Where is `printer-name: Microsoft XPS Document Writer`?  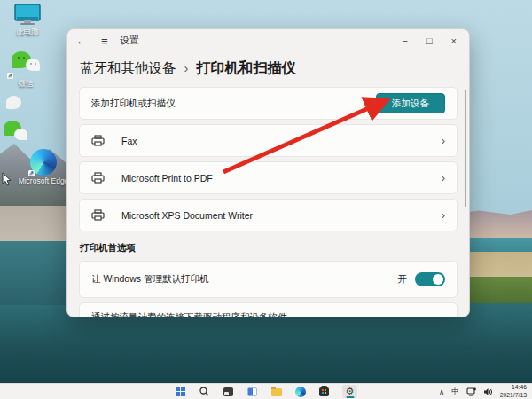 printer-name: Microsoft XPS Document Writer is located at coordinates (187, 215).